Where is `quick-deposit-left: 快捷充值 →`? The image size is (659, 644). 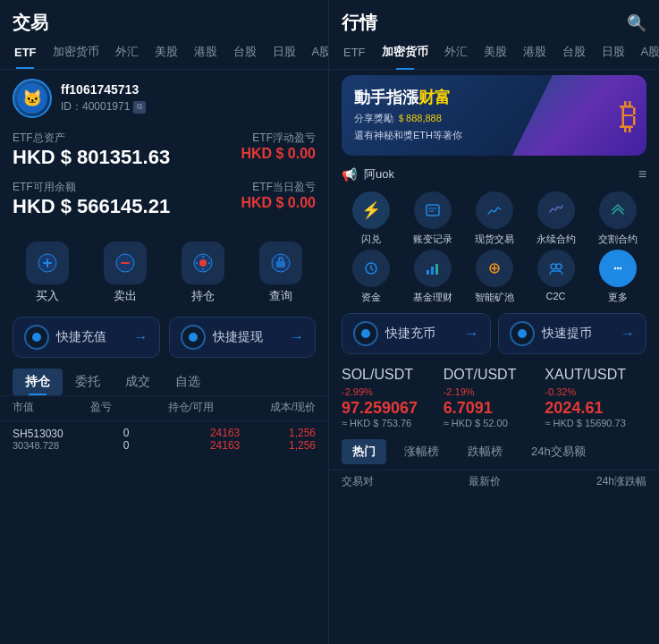 quick-deposit-left: 快捷充值 → is located at coordinates (86, 337).